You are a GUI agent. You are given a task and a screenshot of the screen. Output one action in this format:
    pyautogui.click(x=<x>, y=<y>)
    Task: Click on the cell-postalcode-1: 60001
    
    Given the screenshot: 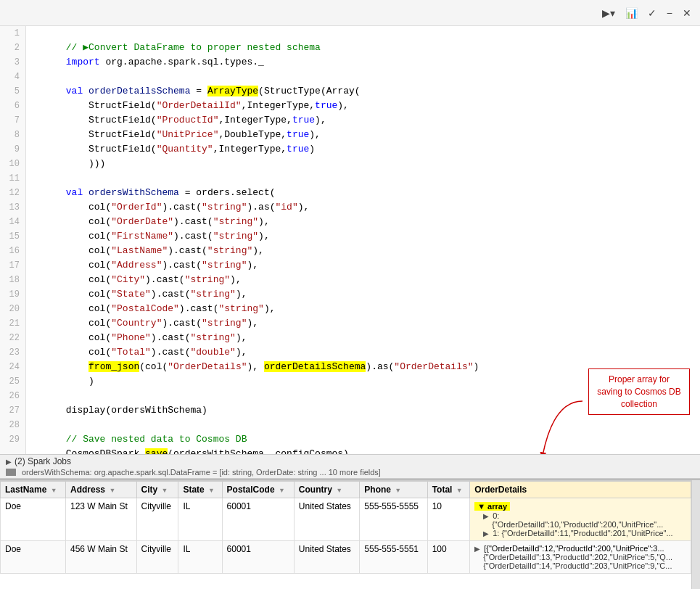 What is the action you would take?
    pyautogui.click(x=258, y=519)
    